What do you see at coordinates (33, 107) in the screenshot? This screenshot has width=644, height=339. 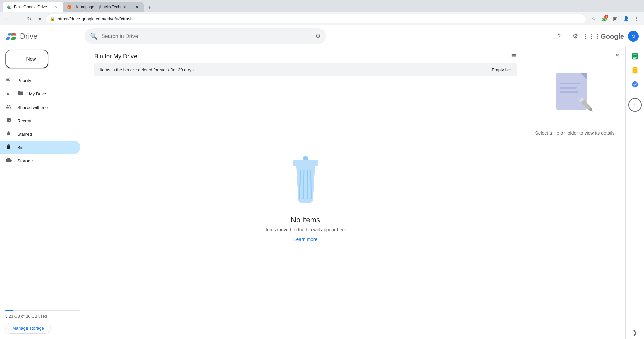 I see `sidebar-item-shared-label: Shared with me` at bounding box center [33, 107].